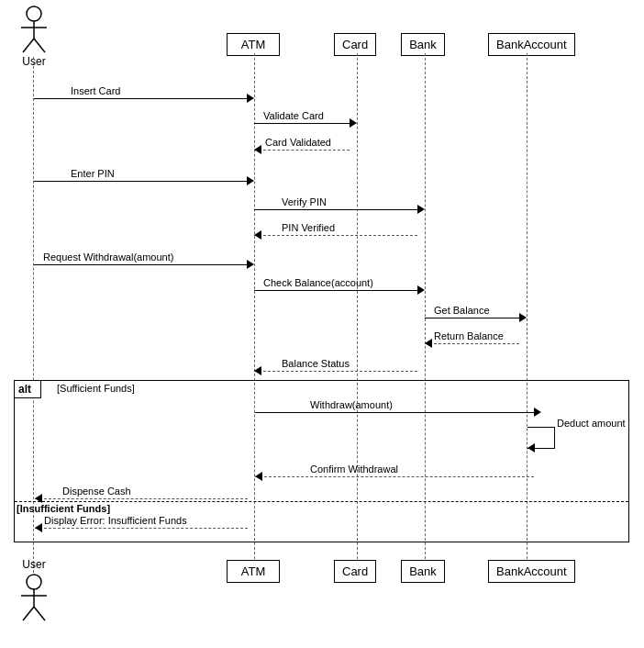 The width and height of the screenshot is (644, 648). Describe the element at coordinates (398, 477) in the screenshot. I see `msg-confirm-withdrawal: Confirm Withdrawal` at that location.